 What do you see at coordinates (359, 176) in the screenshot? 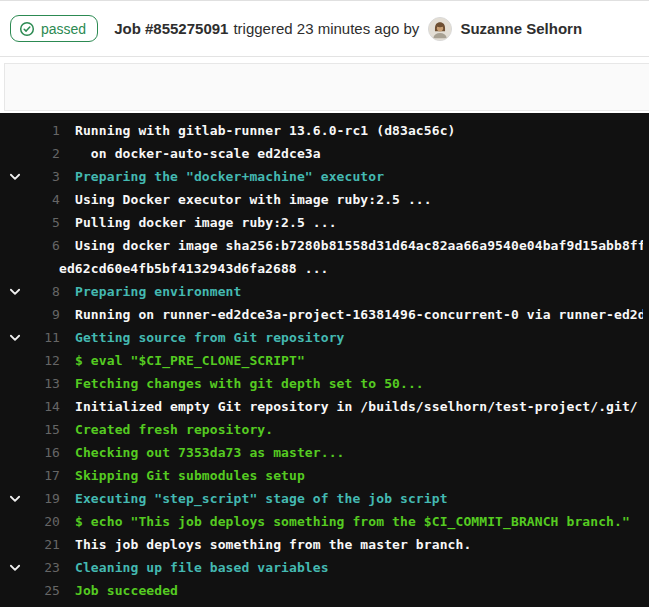
I see `log-line-text: Preparing the "docker+machine" executor` at bounding box center [359, 176].